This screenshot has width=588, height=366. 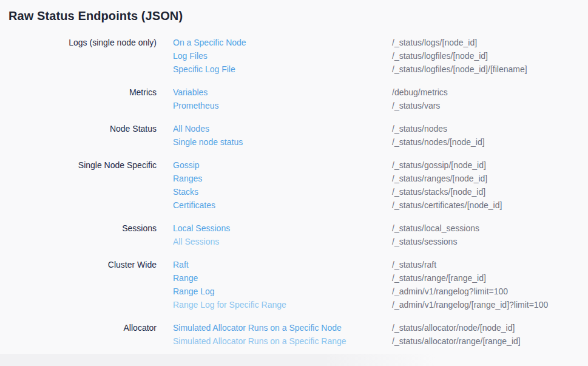 What do you see at coordinates (460, 69) in the screenshot?
I see `endpoint-path: /_status/logfiles/[node_id]/[filename]` at bounding box center [460, 69].